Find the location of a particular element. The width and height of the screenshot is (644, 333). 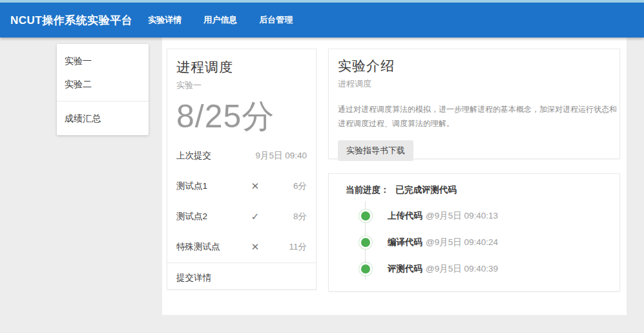

progress-label: 当前进度： is located at coordinates (368, 190).